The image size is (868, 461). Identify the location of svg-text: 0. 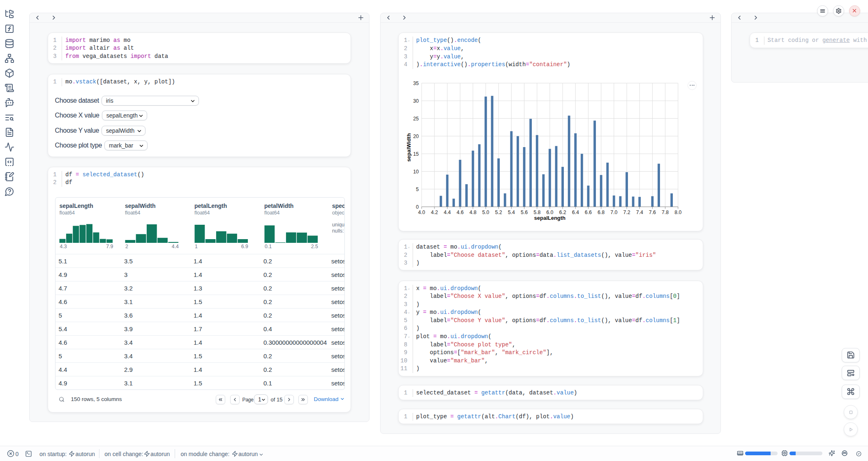
(418, 207).